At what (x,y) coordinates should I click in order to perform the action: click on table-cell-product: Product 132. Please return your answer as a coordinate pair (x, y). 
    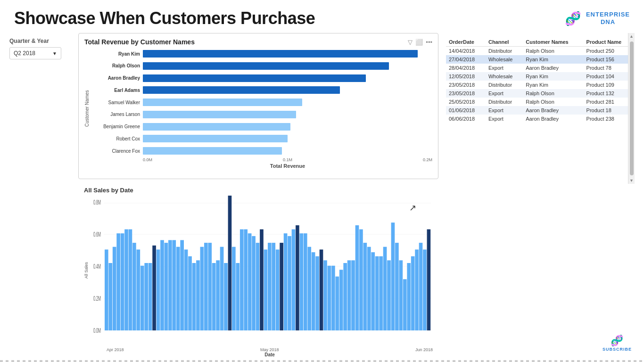
    Looking at the image, I should click on (609, 93).